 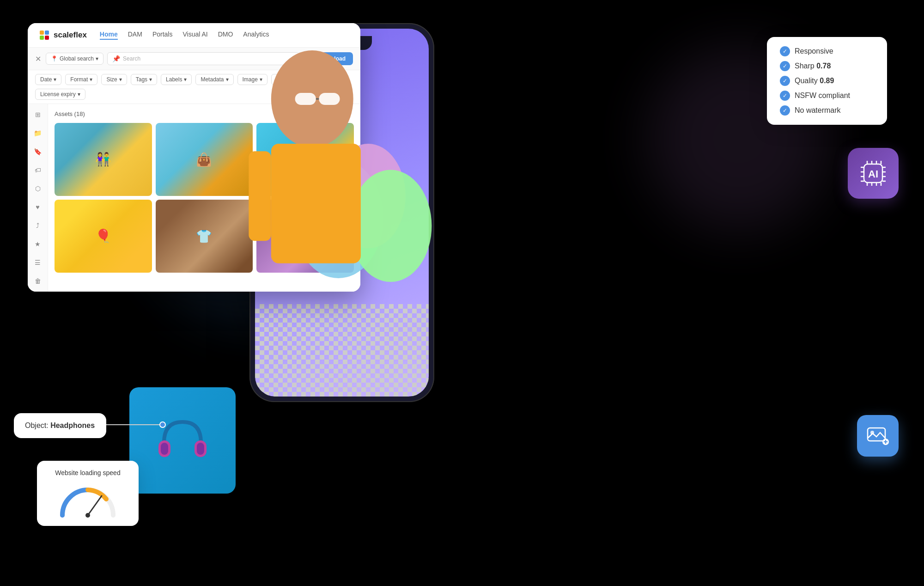 What do you see at coordinates (806, 66) in the screenshot?
I see `sharp-prefix: Sharp` at bounding box center [806, 66].